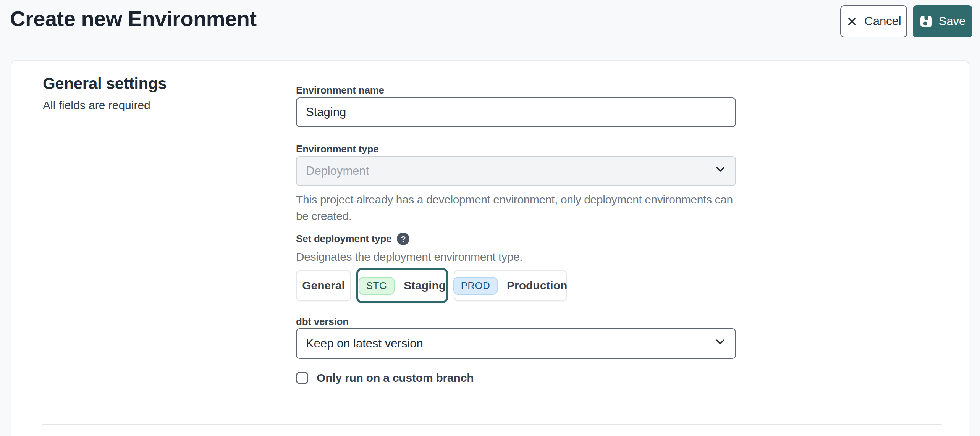 The image size is (980, 436). What do you see at coordinates (874, 21) in the screenshot?
I see `cancel-button: Cancel` at bounding box center [874, 21].